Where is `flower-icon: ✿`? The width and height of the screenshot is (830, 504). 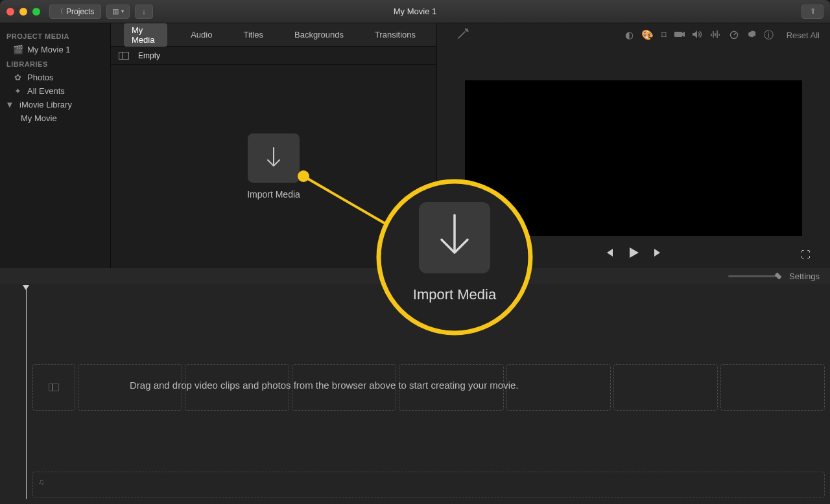 flower-icon: ✿ is located at coordinates (18, 78).